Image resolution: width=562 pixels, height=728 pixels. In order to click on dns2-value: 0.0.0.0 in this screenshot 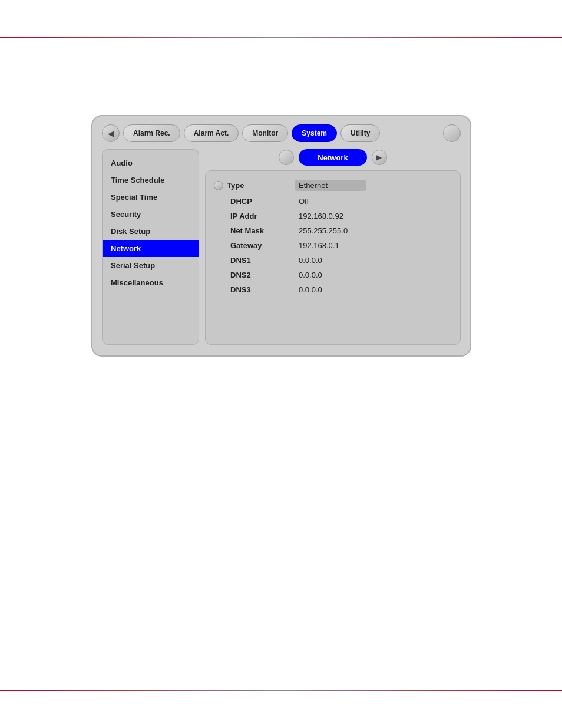, I will do `click(310, 275)`.